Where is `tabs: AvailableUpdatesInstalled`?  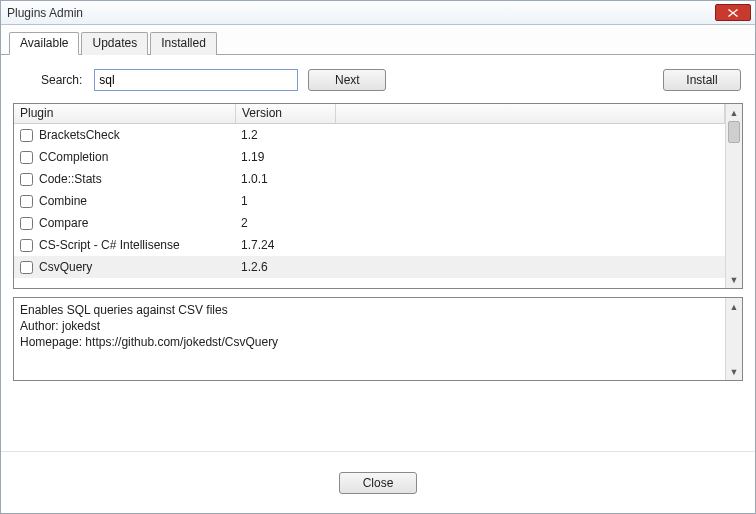
tabs: AvailableUpdatesInstalled is located at coordinates (378, 40).